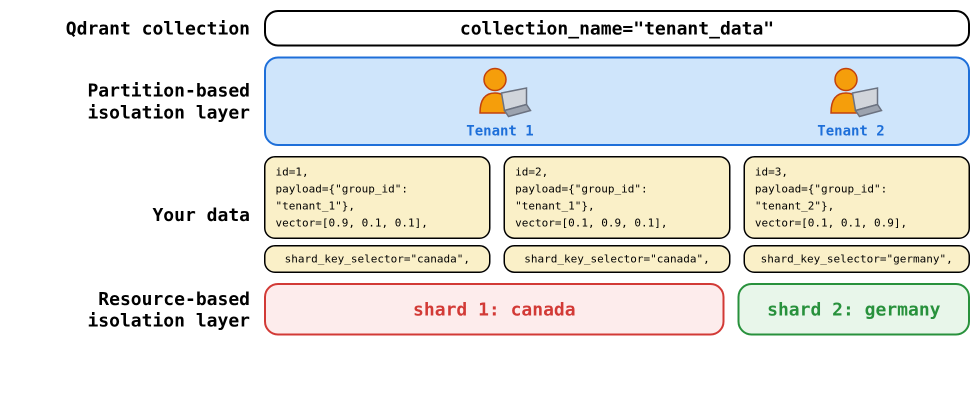  What do you see at coordinates (500, 102) in the screenshot?
I see `tenant-1: Tenant 1` at bounding box center [500, 102].